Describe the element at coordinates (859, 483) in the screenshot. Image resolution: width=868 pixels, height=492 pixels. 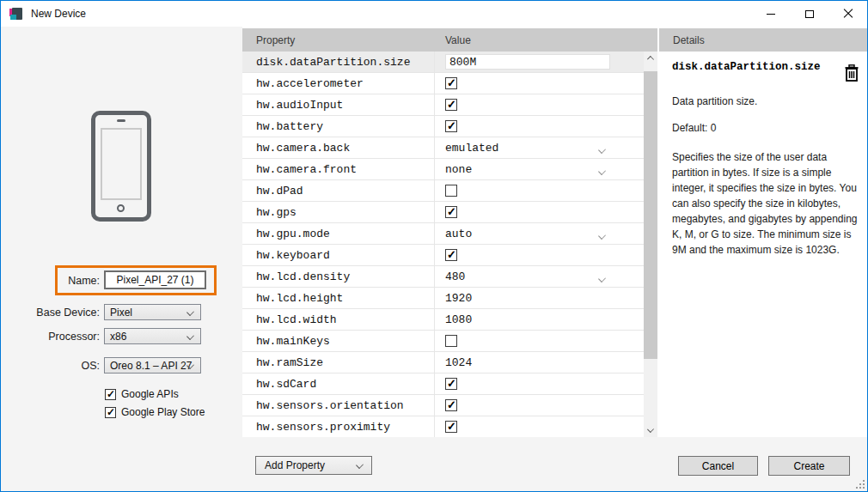
I see `resize-grip` at that location.